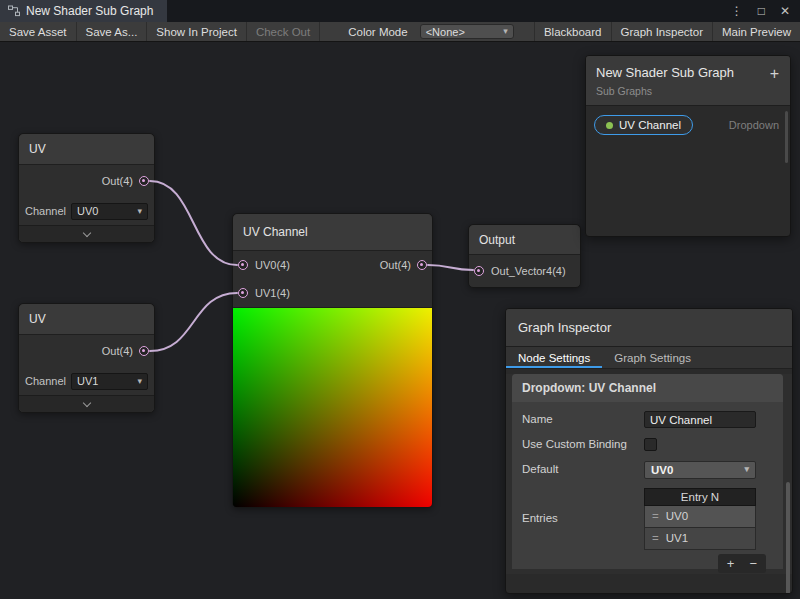 Image resolution: width=800 pixels, height=599 pixels. Describe the element at coordinates (652, 358) in the screenshot. I see `tab-graph-settings: Graph Settings` at that location.